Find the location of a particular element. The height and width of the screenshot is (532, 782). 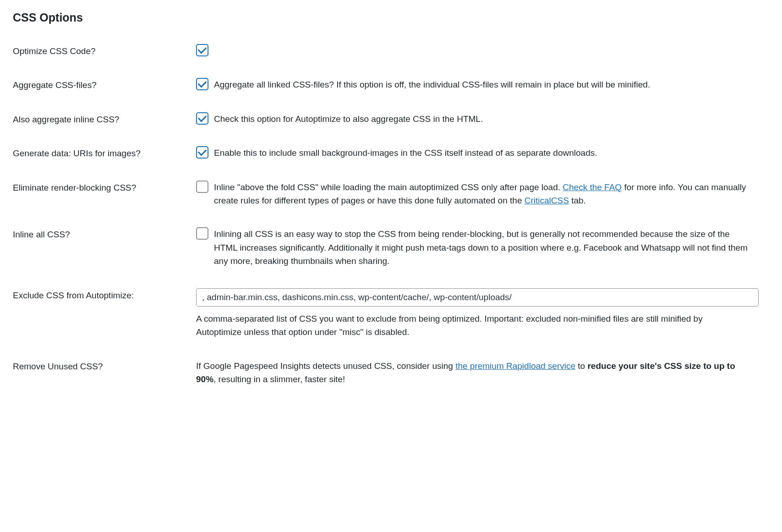

link-criticalcss: CriticalCSS is located at coordinates (547, 201).